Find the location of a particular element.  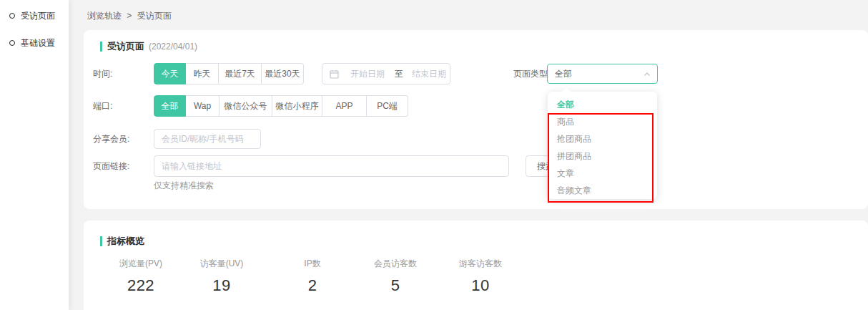

sidebar-item-visited-pages: 受访页面 is located at coordinates (39, 16).